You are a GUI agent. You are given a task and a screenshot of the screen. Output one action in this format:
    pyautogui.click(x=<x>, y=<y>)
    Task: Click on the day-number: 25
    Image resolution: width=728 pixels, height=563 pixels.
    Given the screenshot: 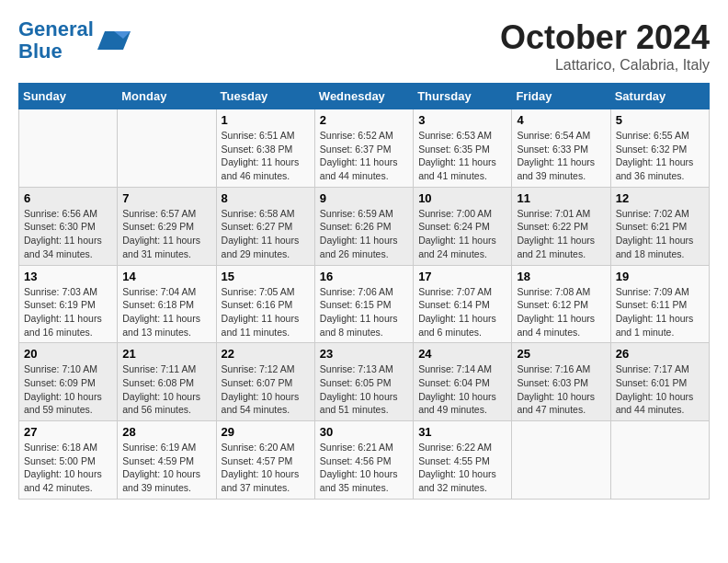 What is the action you would take?
    pyautogui.click(x=561, y=353)
    